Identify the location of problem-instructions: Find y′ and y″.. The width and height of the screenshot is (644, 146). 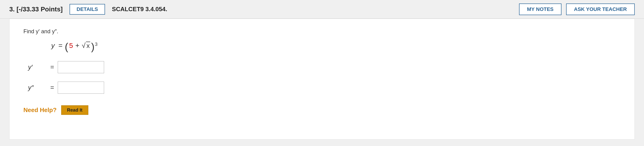
(322, 31).